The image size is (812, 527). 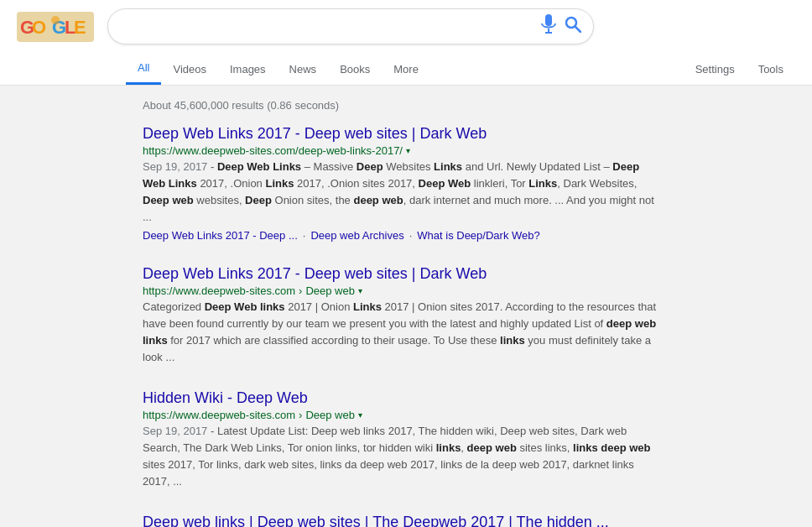 I want to click on result-title: Deep web links | Deep web sites | The De…, so click(x=403, y=520).